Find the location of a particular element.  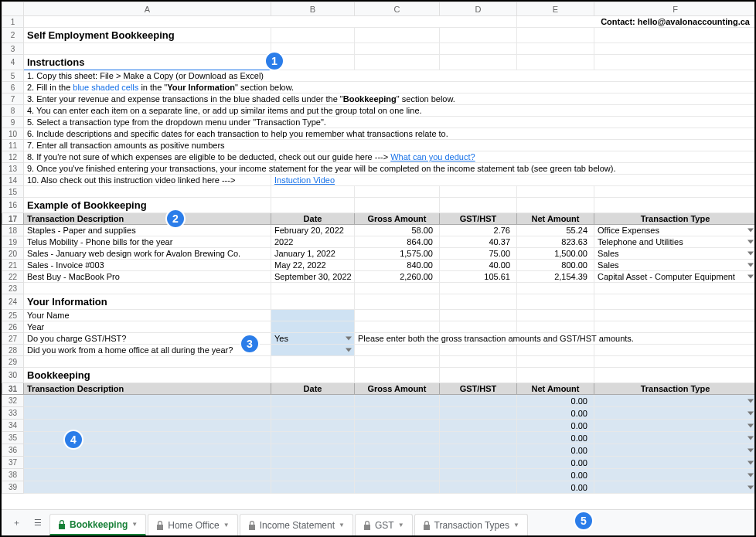

row-17: 17Transaction DescriptionDateGross Amoun… is located at coordinates (379, 219).